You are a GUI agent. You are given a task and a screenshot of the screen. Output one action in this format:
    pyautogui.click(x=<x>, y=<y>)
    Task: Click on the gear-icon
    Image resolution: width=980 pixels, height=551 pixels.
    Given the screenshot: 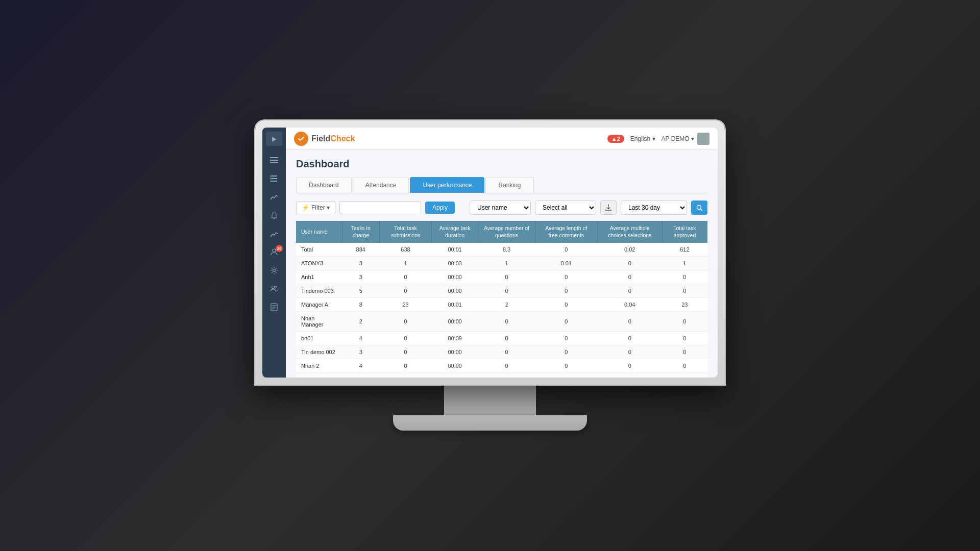 What is the action you would take?
    pyautogui.click(x=274, y=270)
    